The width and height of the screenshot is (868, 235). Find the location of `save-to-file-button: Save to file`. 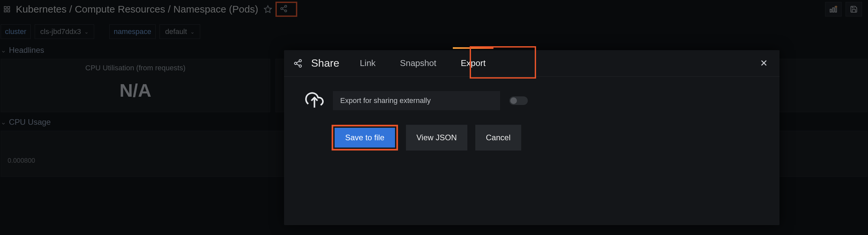

save-to-file-button: Save to file is located at coordinates (365, 137).